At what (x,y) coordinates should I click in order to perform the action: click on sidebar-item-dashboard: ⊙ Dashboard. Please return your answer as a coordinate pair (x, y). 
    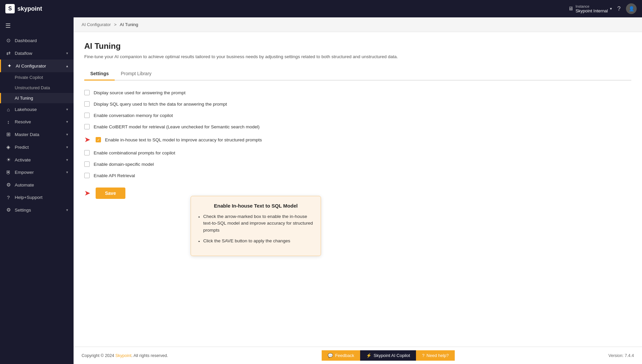
    Looking at the image, I should click on (37, 40).